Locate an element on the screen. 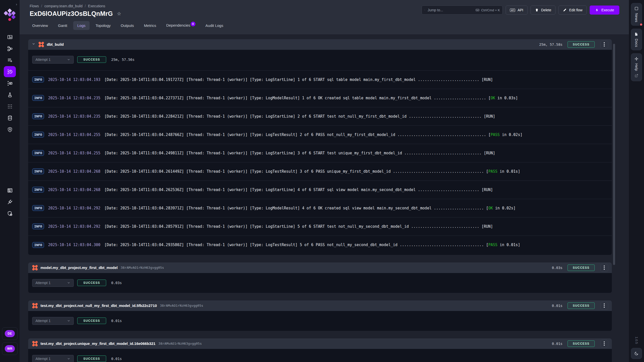 This screenshot has height=362, width=644. sidebar-nav is located at coordinates (10, 125).